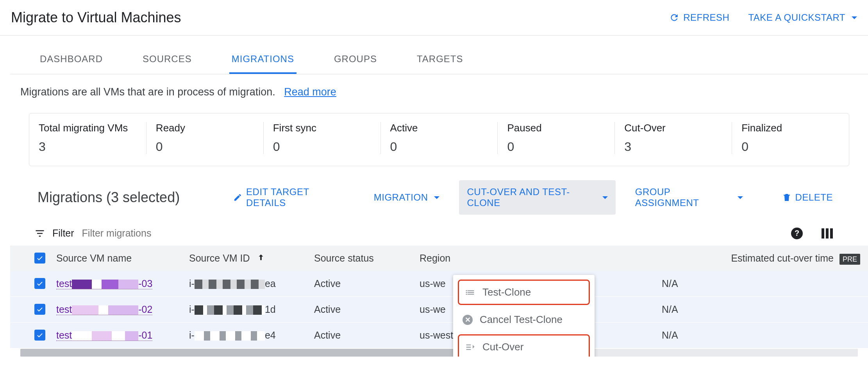  What do you see at coordinates (88, 128) in the screenshot?
I see `stat-label: Total migrating VMs` at bounding box center [88, 128].